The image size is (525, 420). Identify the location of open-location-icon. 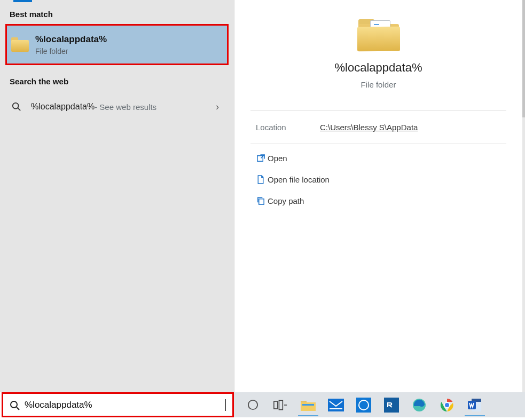
(261, 179).